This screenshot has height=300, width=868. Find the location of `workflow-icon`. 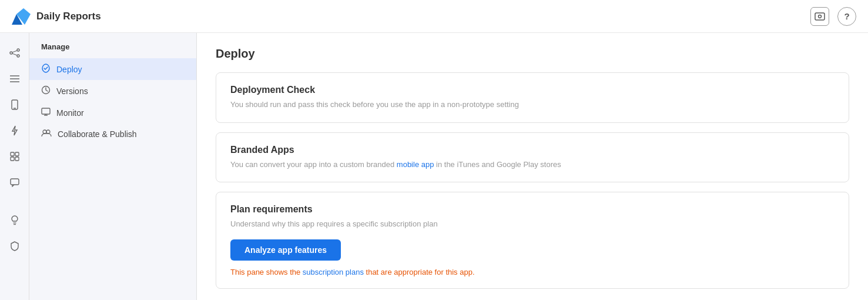

workflow-icon is located at coordinates (15, 53).